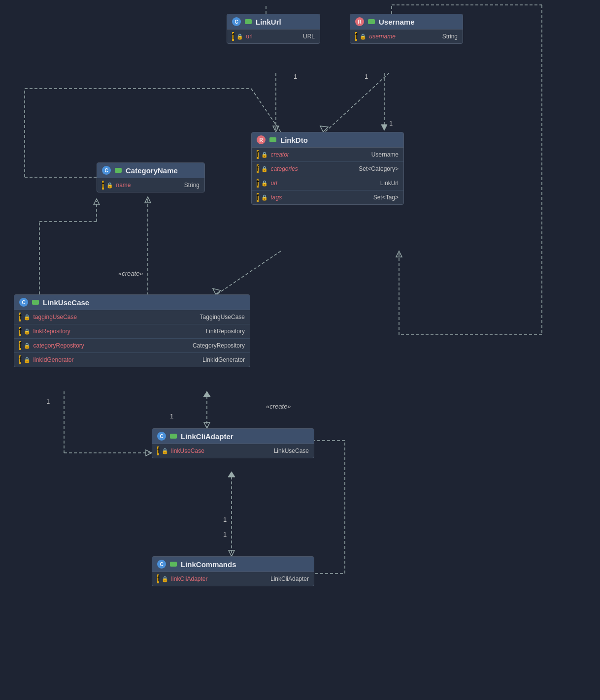  What do you see at coordinates (151, 170) in the screenshot?
I see `categoryname-header: C CategoryName` at bounding box center [151, 170].